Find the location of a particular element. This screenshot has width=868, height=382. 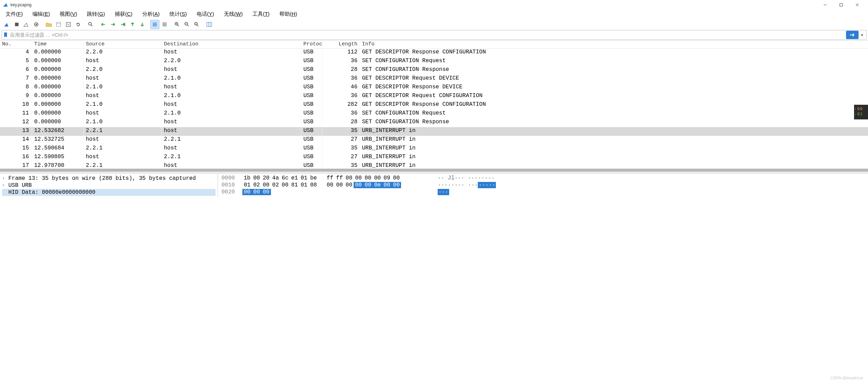

menu-f: 文件(F) is located at coordinates (14, 14).